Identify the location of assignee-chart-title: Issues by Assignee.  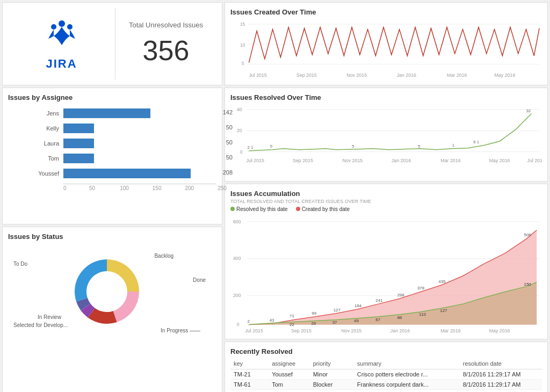
(112, 98).